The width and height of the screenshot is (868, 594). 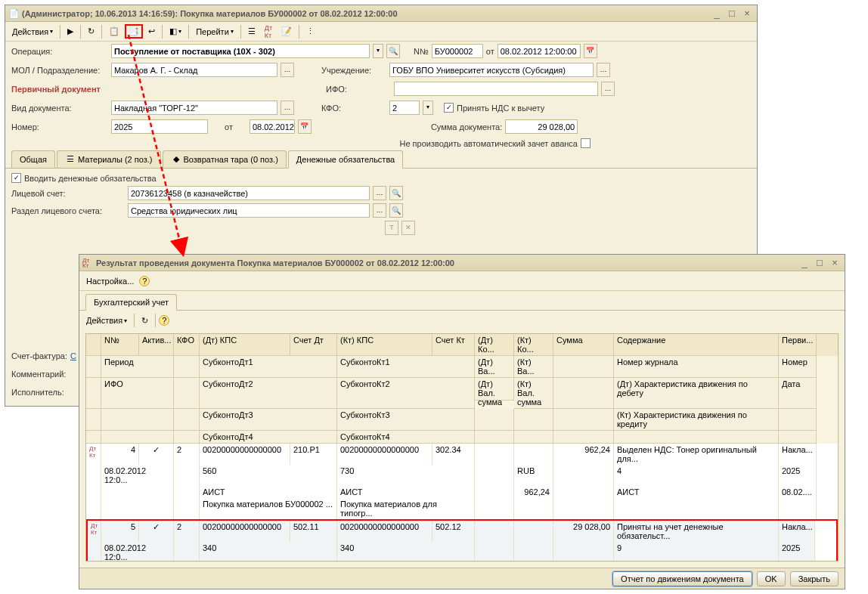 What do you see at coordinates (110, 281) in the screenshot?
I see `settings-button: Настройка...` at bounding box center [110, 281].